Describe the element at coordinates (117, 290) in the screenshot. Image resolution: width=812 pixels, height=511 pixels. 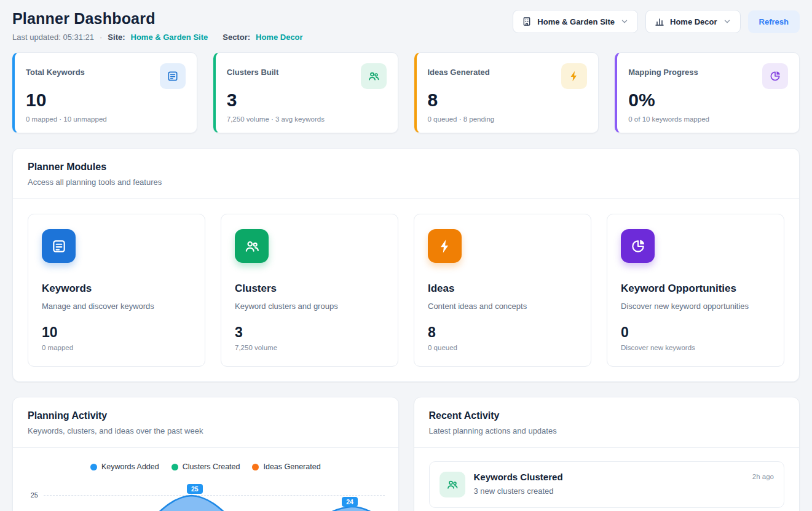
I see `module-card-keywords: Keywords Manage and discover keywords 10…` at that location.